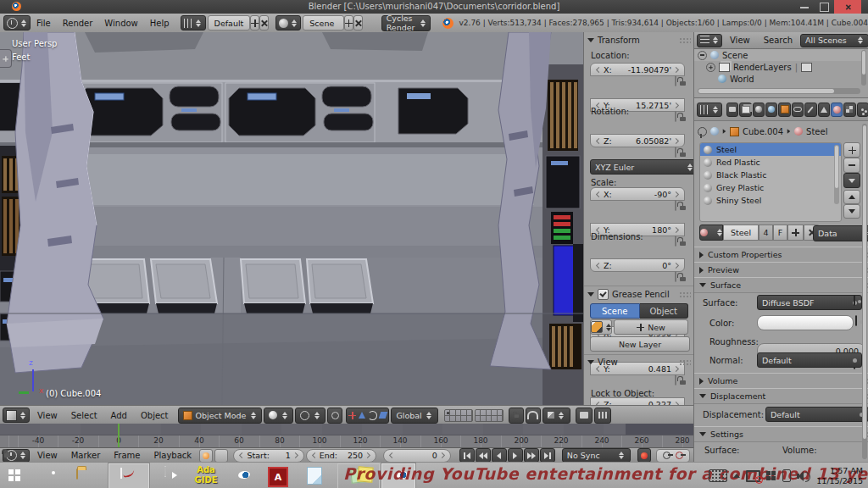 This screenshot has height=488, width=868. Describe the element at coordinates (531, 456) in the screenshot. I see `next-keyframe-button` at that location.